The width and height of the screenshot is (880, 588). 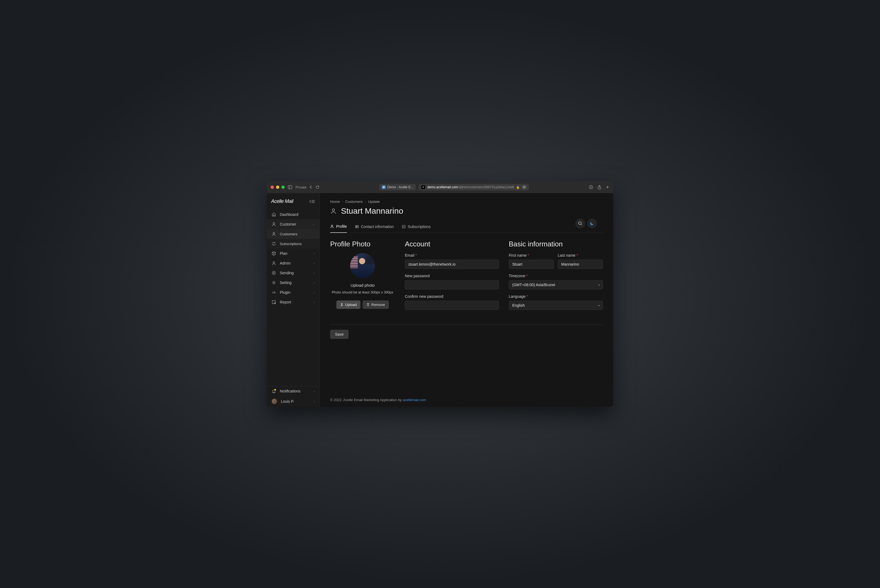 I want to click on sidebar-item-label: Customer, so click(x=288, y=224).